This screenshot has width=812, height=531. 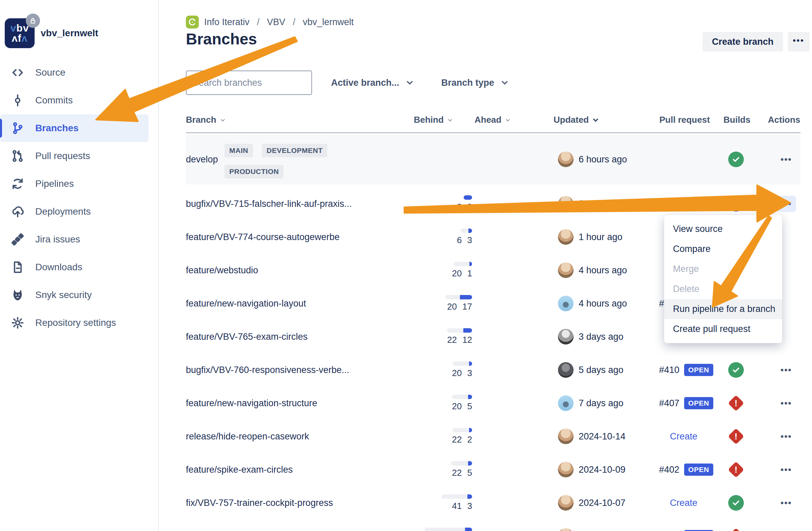 What do you see at coordinates (448, 337) in the screenshot?
I see `behind-ahead-indicator: 2212` at bounding box center [448, 337].